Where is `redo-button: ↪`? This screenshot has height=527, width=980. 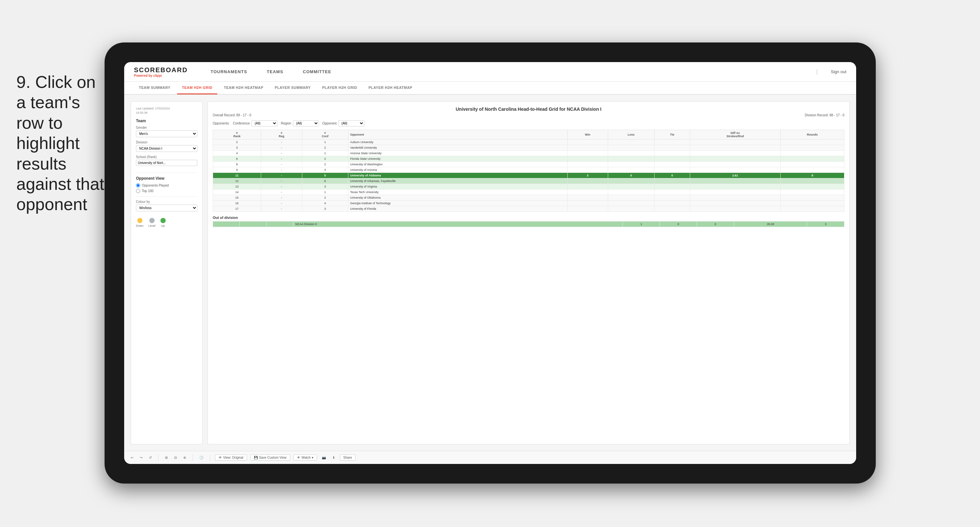
redo-button: ↪ is located at coordinates (141, 457).